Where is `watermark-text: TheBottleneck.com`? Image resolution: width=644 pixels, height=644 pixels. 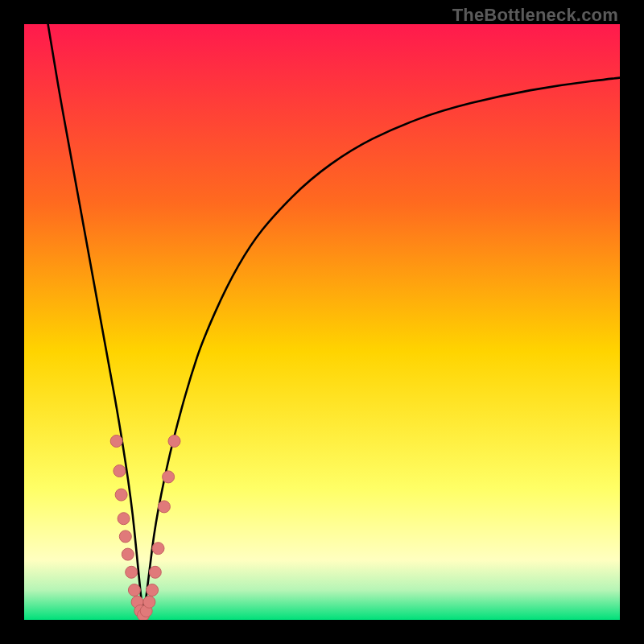
watermark-text: TheBottleneck.com is located at coordinates (535, 15).